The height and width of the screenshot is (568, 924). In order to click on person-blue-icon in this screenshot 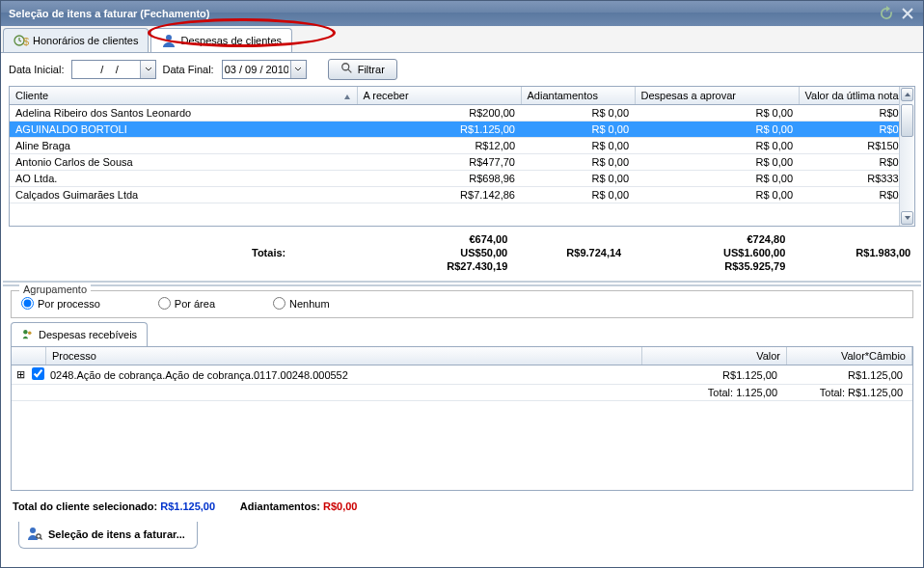, I will do `click(169, 41)`.